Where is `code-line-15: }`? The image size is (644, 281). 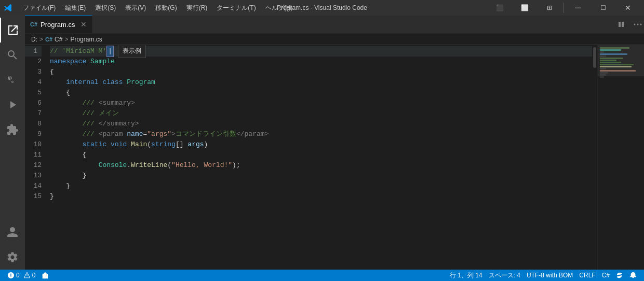 code-line-15: } is located at coordinates (321, 196).